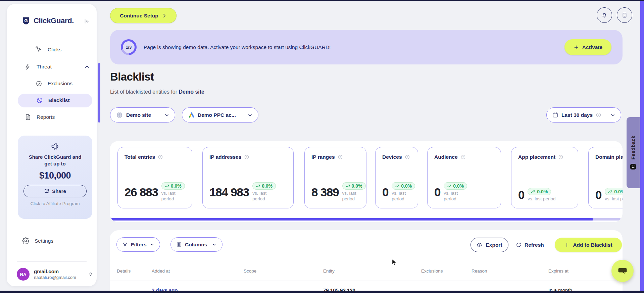 The height and width of the screenshot is (293, 644). I want to click on gear-icon, so click(26, 241).